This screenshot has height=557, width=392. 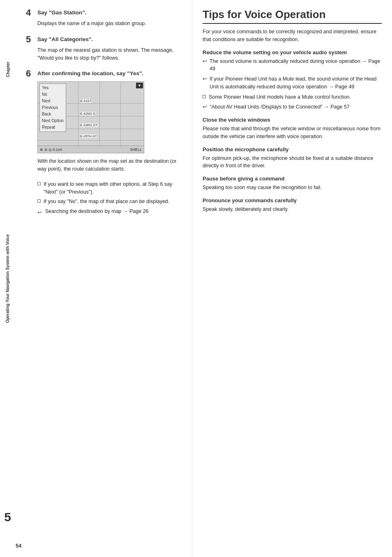 What do you see at coordinates (88, 113) in the screenshot?
I see `map-label-42nd: E-42ND-S` at bounding box center [88, 113].